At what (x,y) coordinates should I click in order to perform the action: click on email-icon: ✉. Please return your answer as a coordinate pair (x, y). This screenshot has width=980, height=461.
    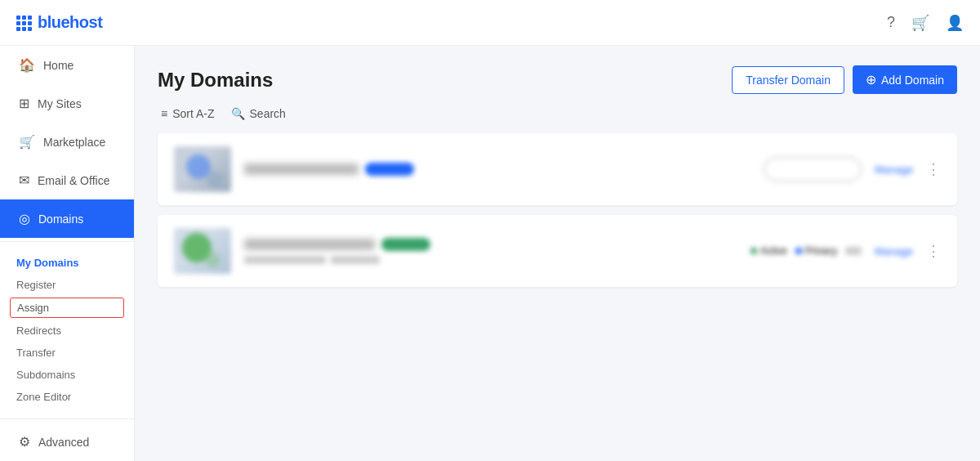
    Looking at the image, I should click on (24, 180).